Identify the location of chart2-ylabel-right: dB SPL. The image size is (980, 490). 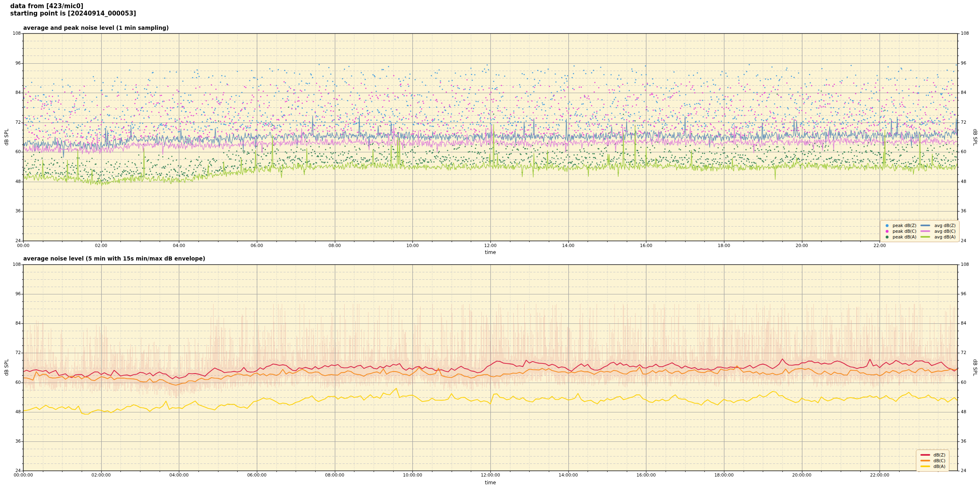
(975, 368).